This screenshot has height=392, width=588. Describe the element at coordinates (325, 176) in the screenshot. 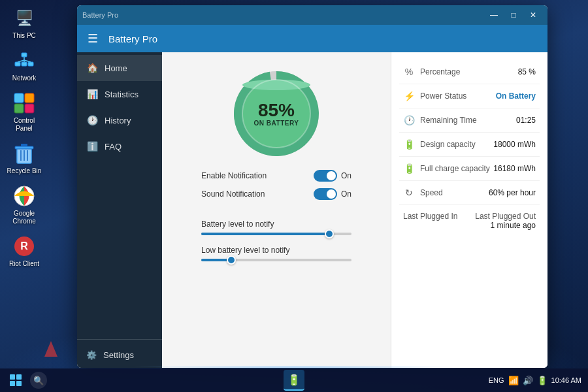

I see `enable-notification-toggle` at that location.